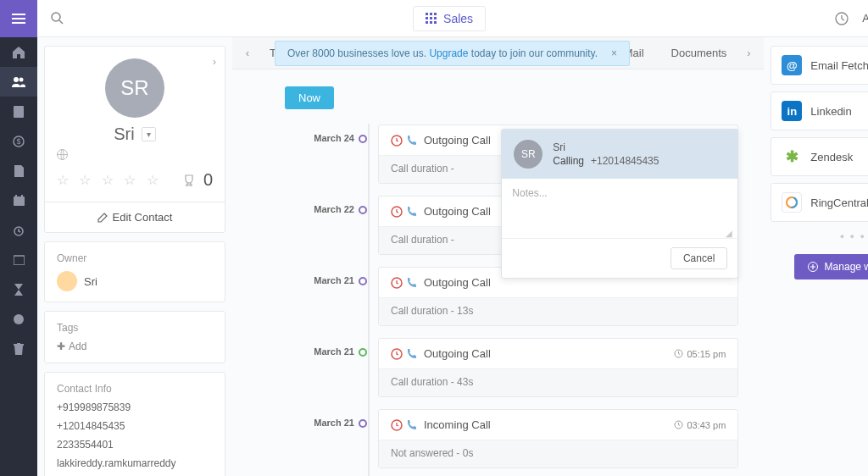 The image size is (868, 476). What do you see at coordinates (214, 61) in the screenshot?
I see `chevron-right-icon: ›` at bounding box center [214, 61].